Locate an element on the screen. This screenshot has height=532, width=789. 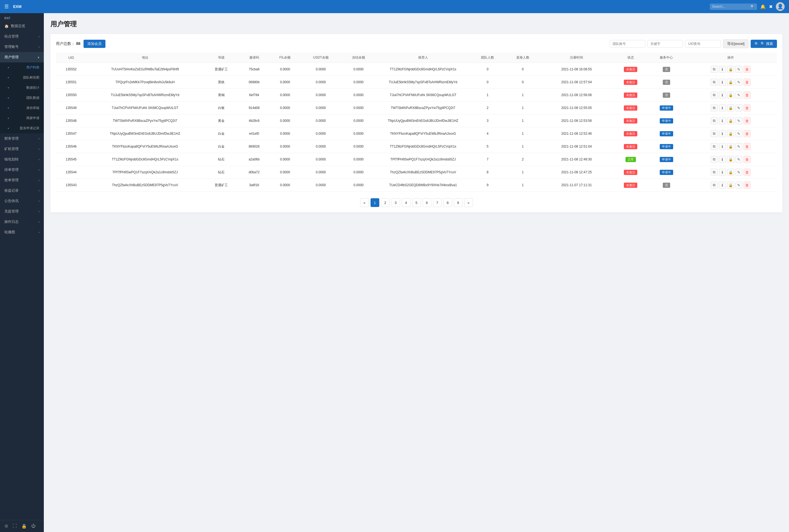
uid-input is located at coordinates (703, 44).